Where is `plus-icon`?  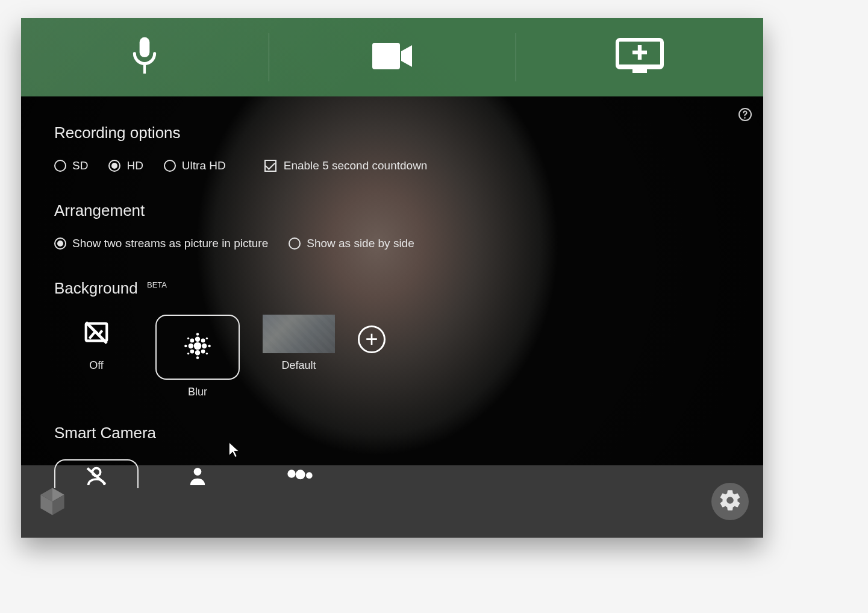 plus-icon is located at coordinates (371, 339).